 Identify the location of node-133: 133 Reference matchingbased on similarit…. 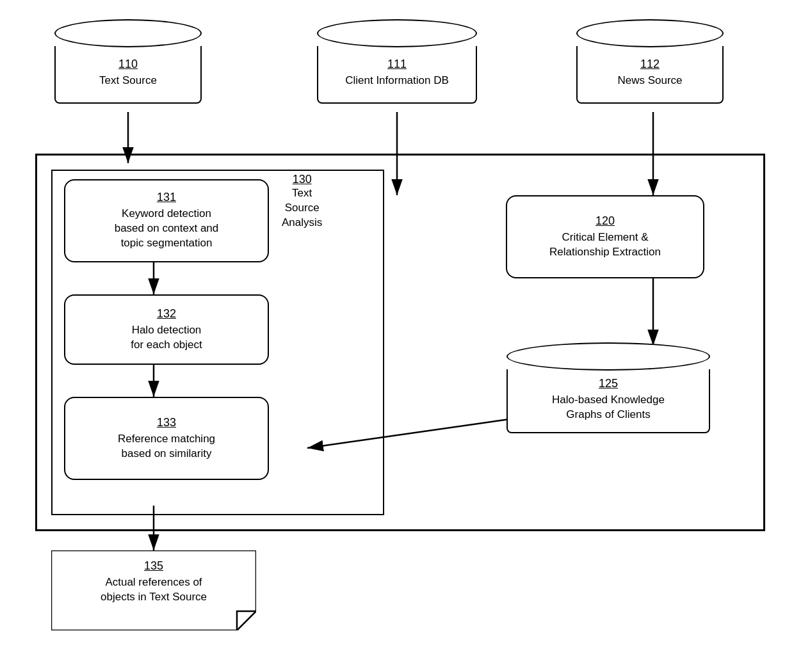
(166, 438).